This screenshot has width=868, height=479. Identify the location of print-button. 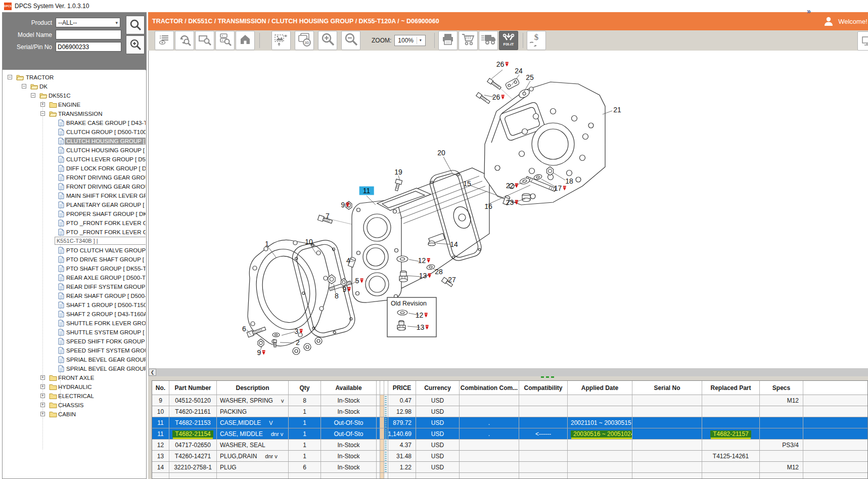
(448, 40).